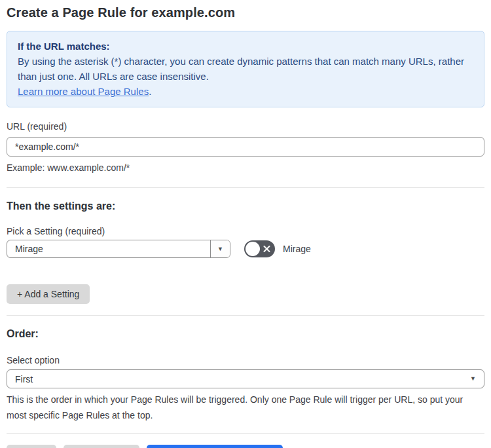  What do you see at coordinates (31, 447) in the screenshot?
I see `cancel-button: Cancel` at bounding box center [31, 447].